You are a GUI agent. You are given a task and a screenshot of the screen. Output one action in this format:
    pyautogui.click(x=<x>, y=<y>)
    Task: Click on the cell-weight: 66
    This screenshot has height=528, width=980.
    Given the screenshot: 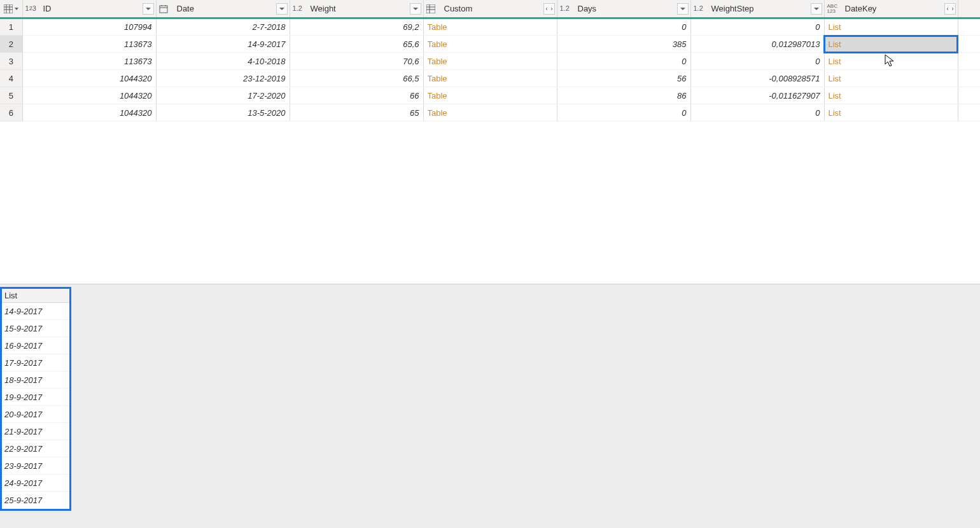 What is the action you would take?
    pyautogui.click(x=356, y=95)
    